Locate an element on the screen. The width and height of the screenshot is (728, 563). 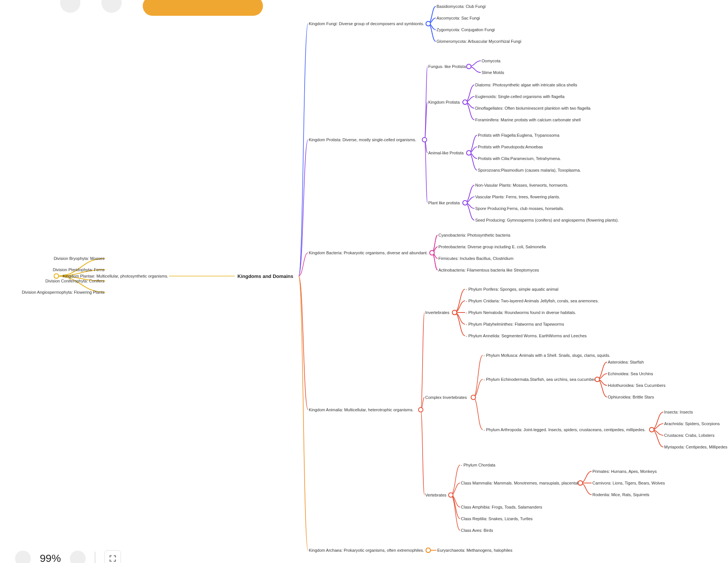
node-cin_moll: - Phylum Mollusca: Animals with a Shell.… is located at coordinates (547, 355).